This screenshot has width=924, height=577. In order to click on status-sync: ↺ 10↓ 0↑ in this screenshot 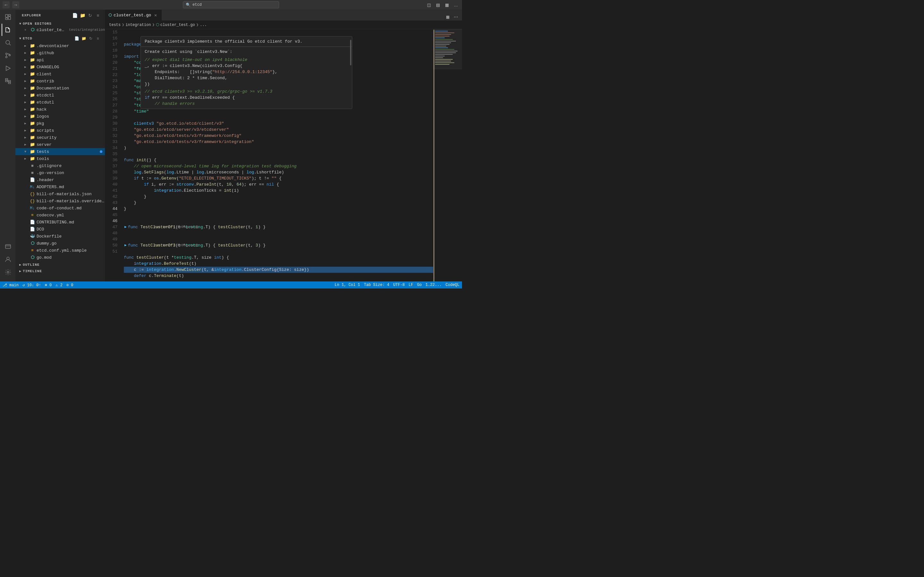, I will do `click(32, 285)`.